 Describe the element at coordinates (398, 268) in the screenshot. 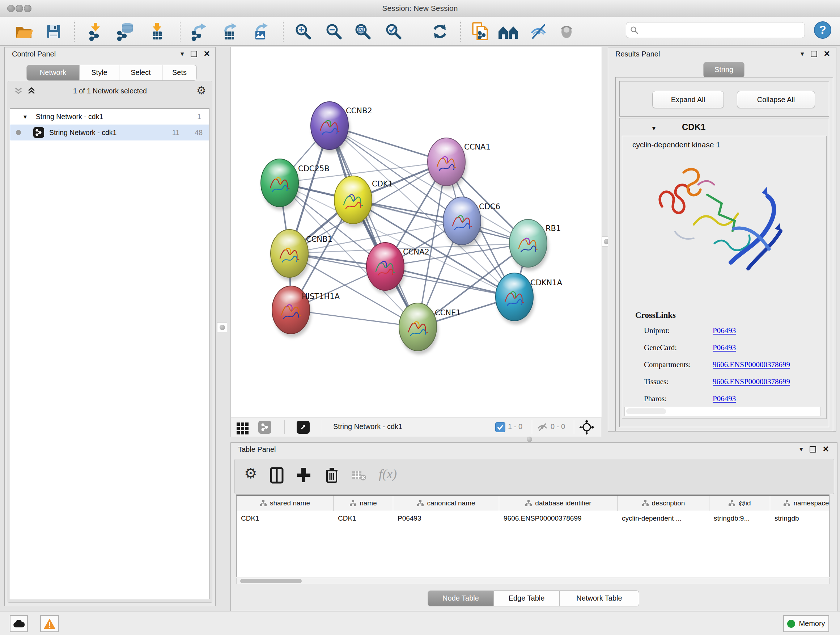

I see `network-node-CCNA2: CCNA2` at that location.